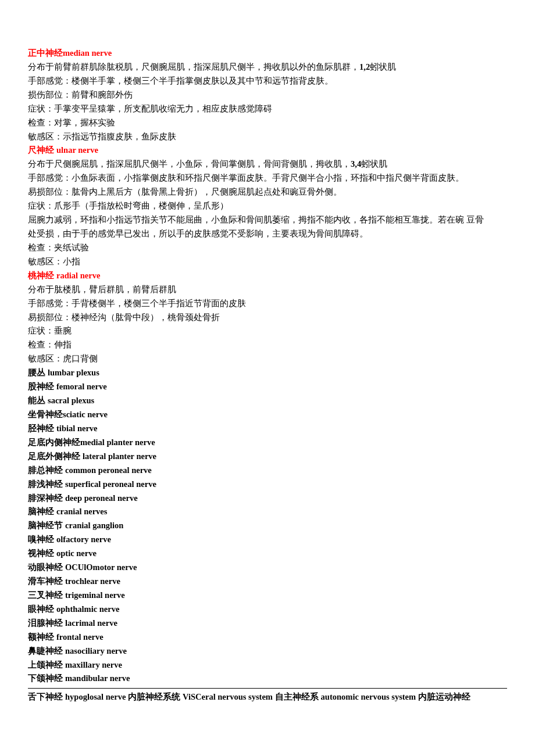  Describe the element at coordinates (229, 697) in the screenshot. I see `footer-line-part-3: ViSCeral nervous system` at that location.